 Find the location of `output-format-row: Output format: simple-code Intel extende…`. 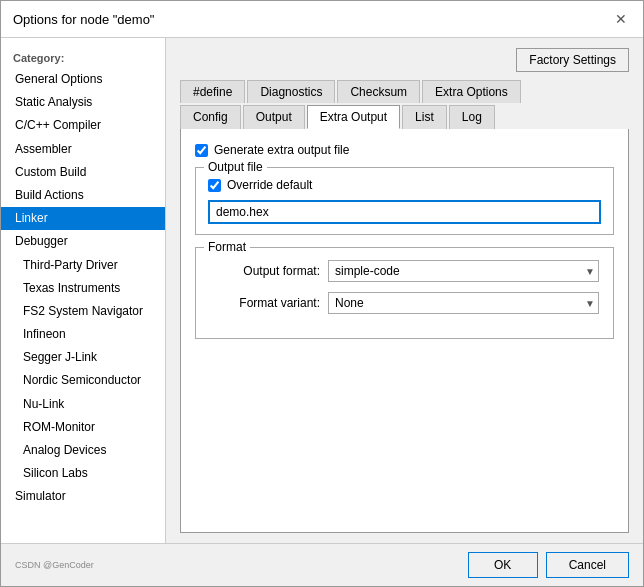

output-format-row: Output format: simple-code Intel extende… is located at coordinates (404, 271).